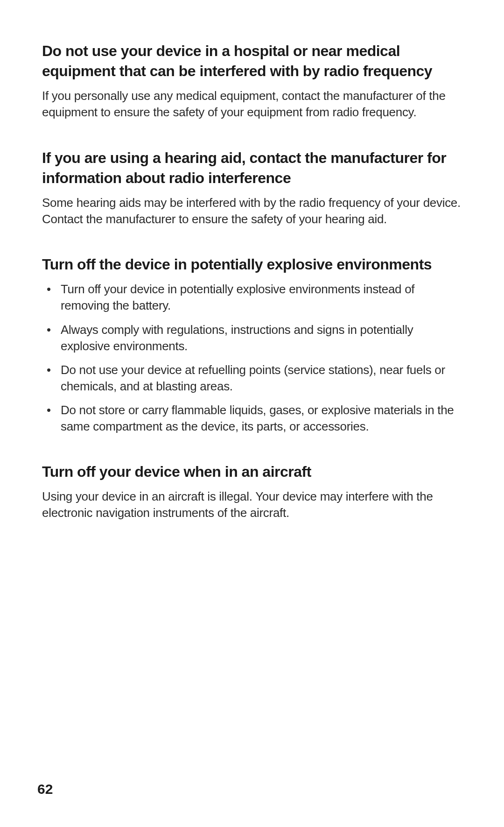  I want to click on section-aircraft: Turn off your device when in an aircraft…, so click(252, 491).